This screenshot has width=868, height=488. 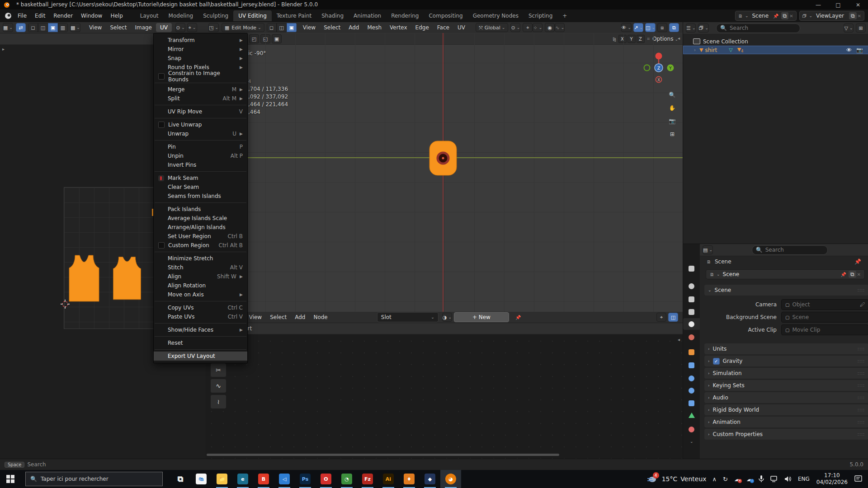 I want to click on update-circle-icon: ↻, so click(x=725, y=479).